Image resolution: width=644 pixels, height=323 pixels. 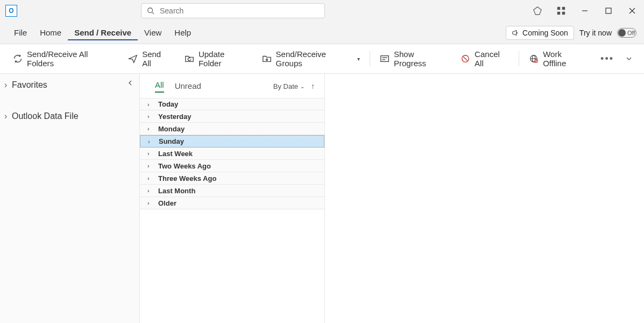 What do you see at coordinates (239, 11) in the screenshot?
I see `search-input` at bounding box center [239, 11].